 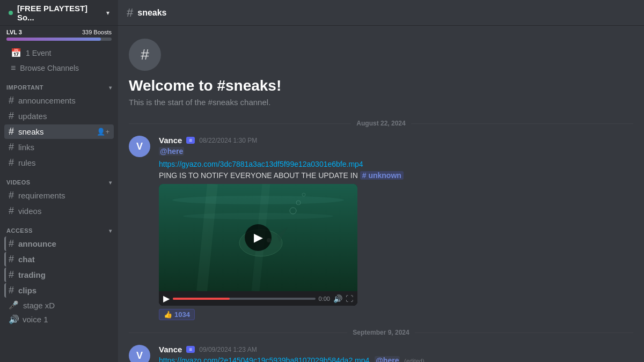 What do you see at coordinates (42, 195) in the screenshot?
I see `channel-name-requirements: requirements` at bounding box center [42, 195].